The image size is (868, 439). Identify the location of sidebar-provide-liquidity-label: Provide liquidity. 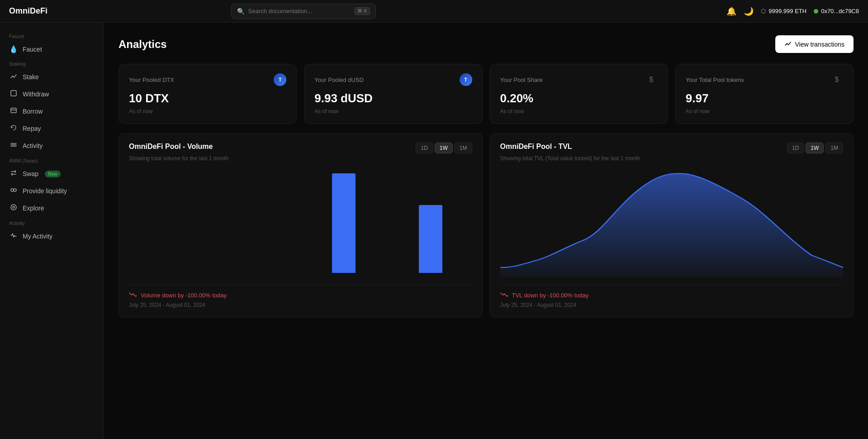
(45, 191).